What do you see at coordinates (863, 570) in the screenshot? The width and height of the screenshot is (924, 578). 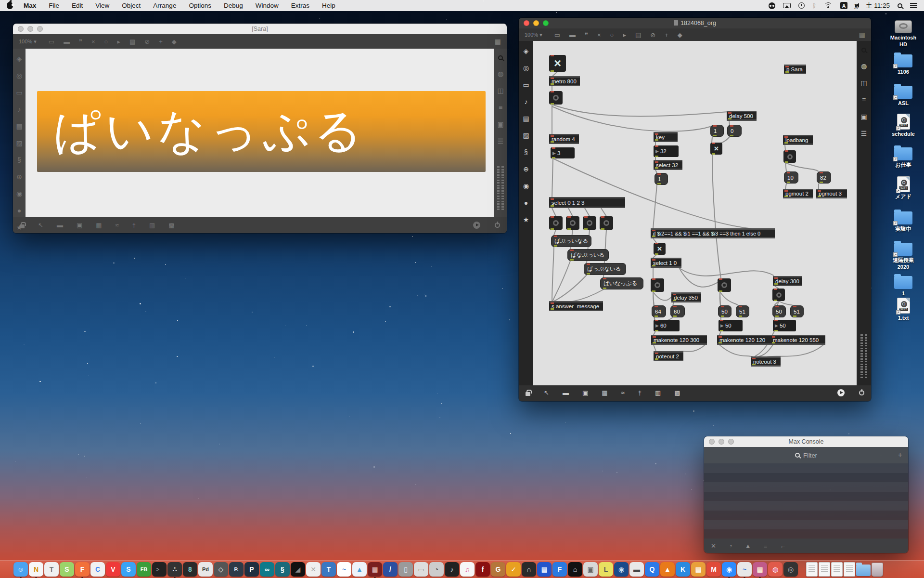 I see `dock-item-downloads-folder` at bounding box center [863, 570].